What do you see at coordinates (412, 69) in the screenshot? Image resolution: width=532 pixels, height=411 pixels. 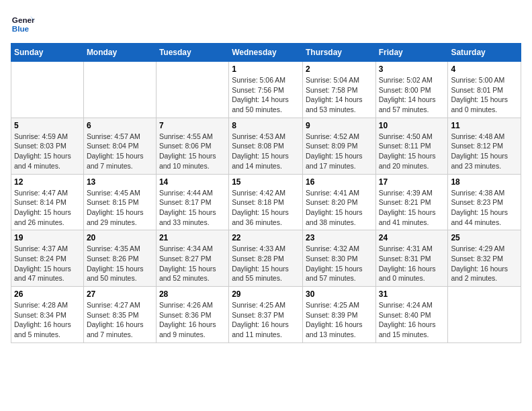 I see `day-number: 3` at bounding box center [412, 69].